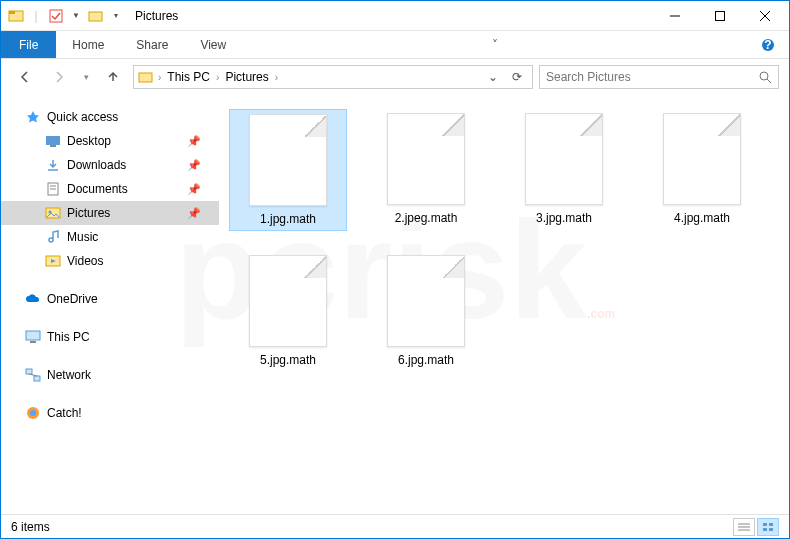  Describe the element at coordinates (28, 44) in the screenshot. I see `file-tab: File` at that location.